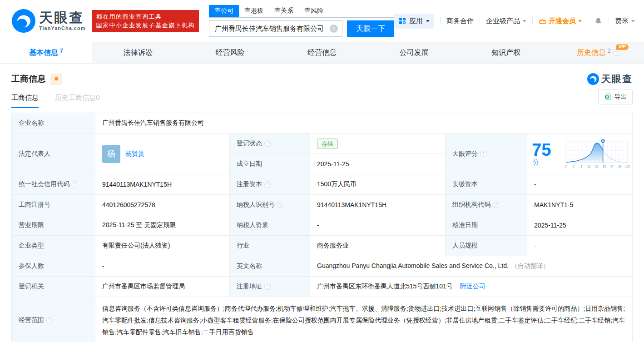  I want to click on search-tab-risk: 查风险, so click(314, 11).